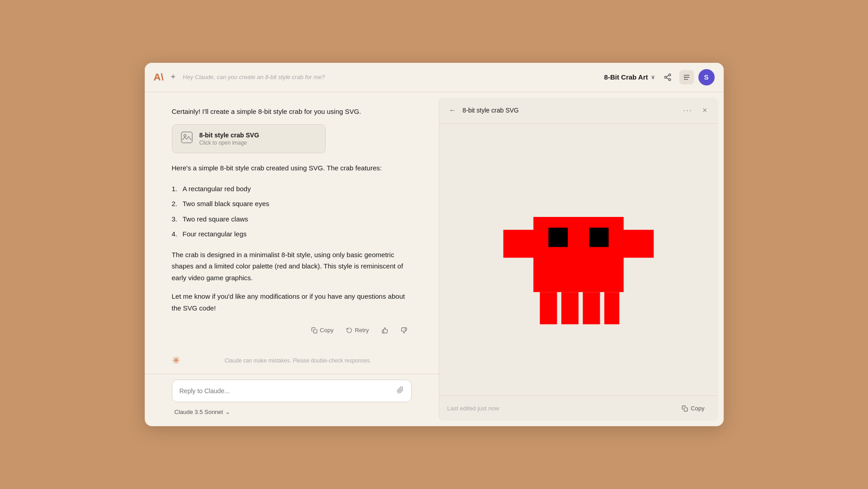 This screenshot has width=868, height=489. Describe the element at coordinates (292, 204) in the screenshot. I see `list-item: 2. Two small black square eyes` at that location.